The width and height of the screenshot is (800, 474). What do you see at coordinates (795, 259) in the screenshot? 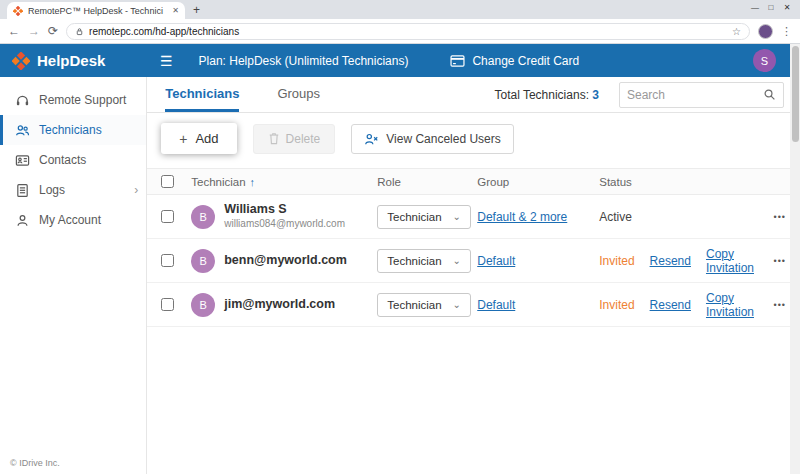
I see `page-scrollbar` at bounding box center [795, 259].